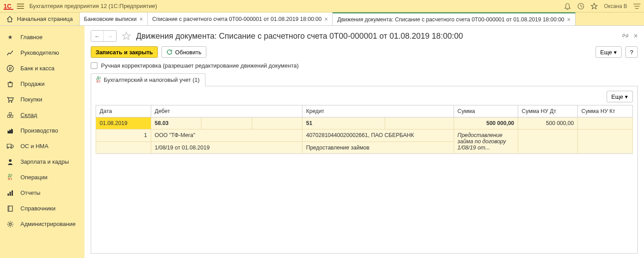  Describe the element at coordinates (37, 69) in the screenshot. I see `sidebar-item-label: Банк и касса` at that location.